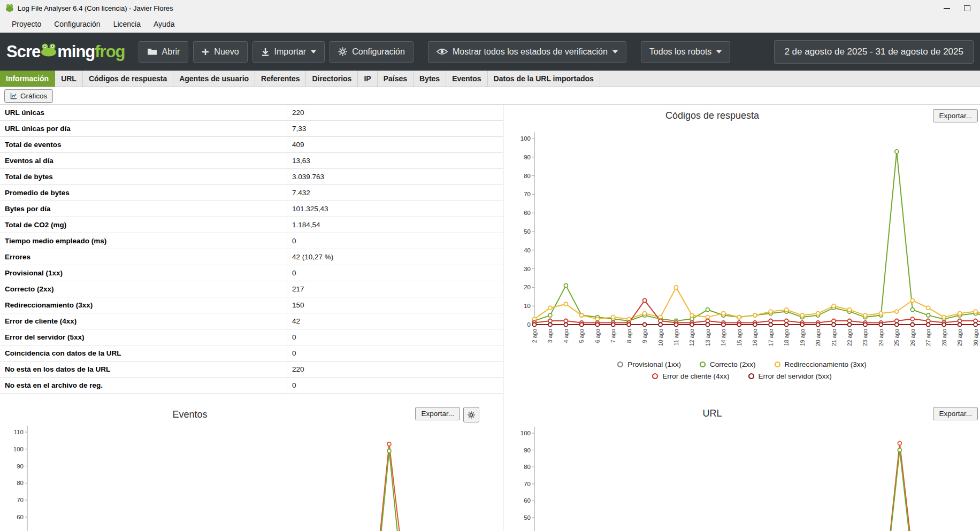 The image size is (980, 531). Describe the element at coordinates (686, 52) in the screenshot. I see `robots-filter-dropdown: Todos los robots` at that location.